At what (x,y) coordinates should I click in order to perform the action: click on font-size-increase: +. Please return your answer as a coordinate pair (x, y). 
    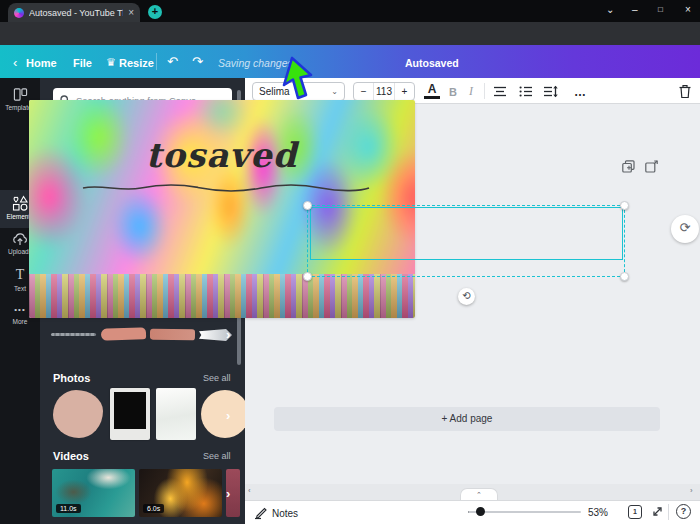
    Looking at the image, I should click on (404, 92).